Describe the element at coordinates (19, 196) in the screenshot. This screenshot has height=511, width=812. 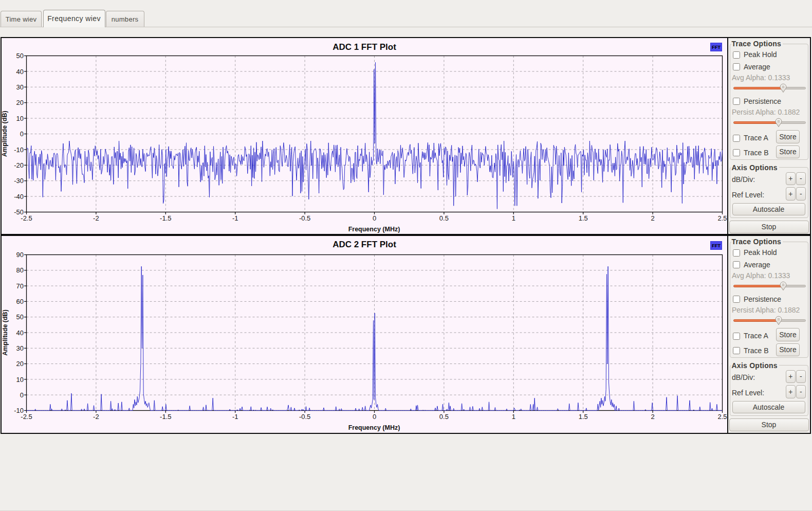
I see `svg-text: -40` at that location.